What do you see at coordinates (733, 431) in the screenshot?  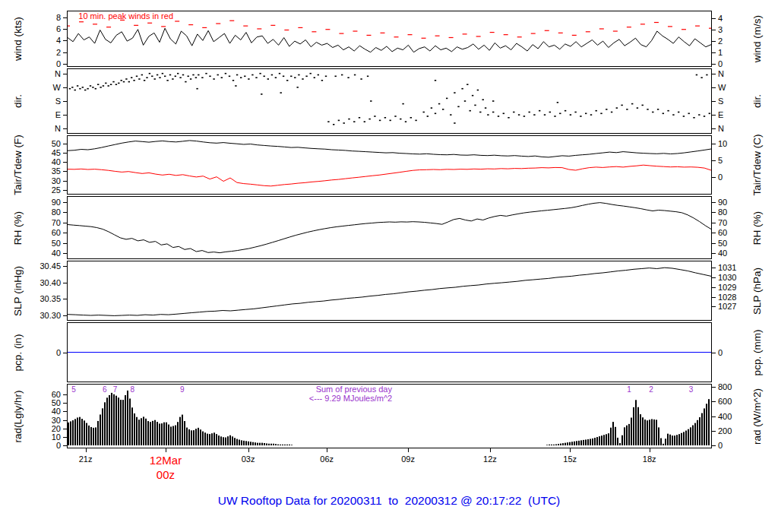 I see `y-tick-label-right: 200` at bounding box center [733, 431].